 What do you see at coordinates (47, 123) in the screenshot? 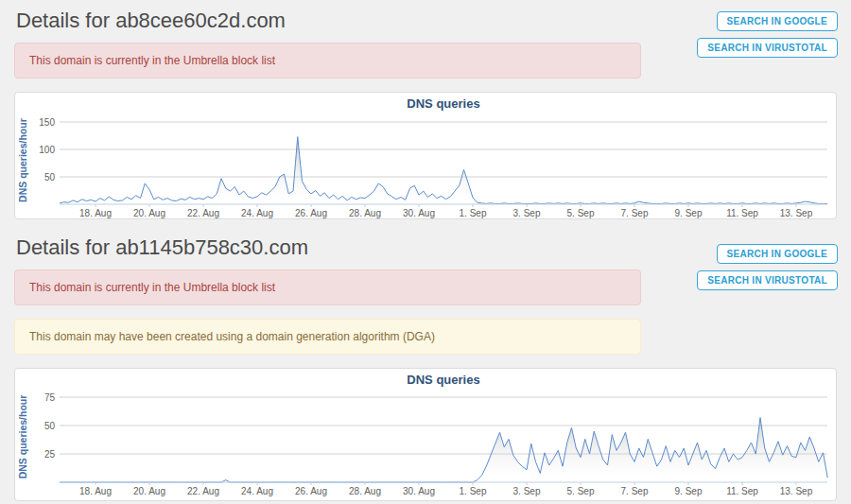
I see `y-tick-label: 150` at bounding box center [47, 123].